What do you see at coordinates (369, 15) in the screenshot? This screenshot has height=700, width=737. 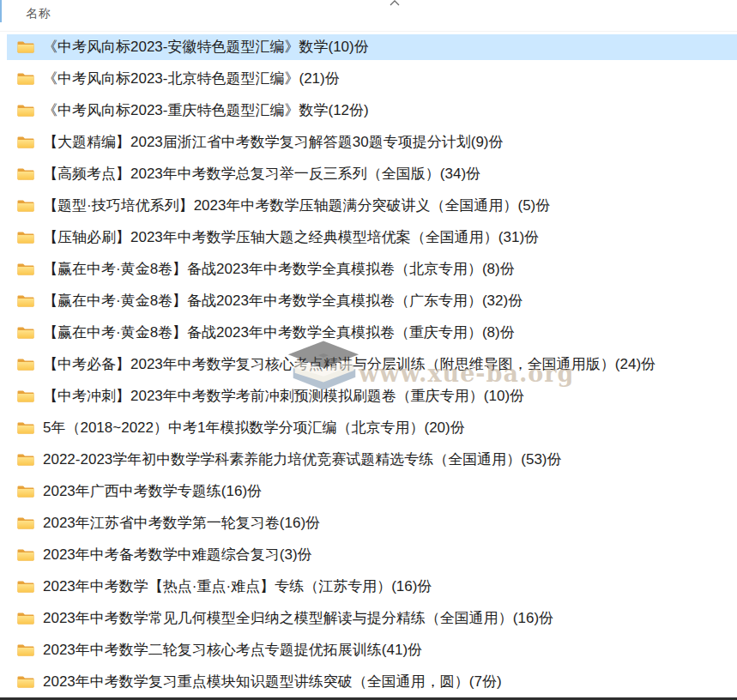 I see `name-column-header: 名称` at bounding box center [369, 15].